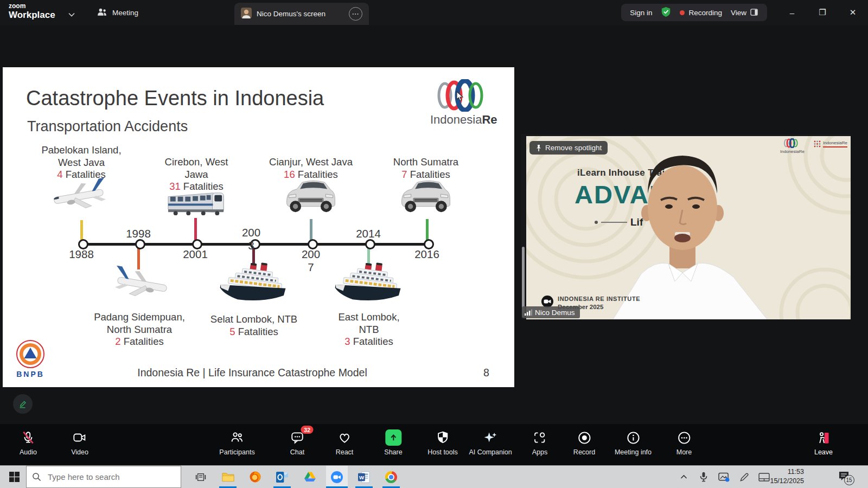 The image size is (868, 488). Describe the element at coordinates (30, 354) in the screenshot. I see `bnpb-logo` at that location.